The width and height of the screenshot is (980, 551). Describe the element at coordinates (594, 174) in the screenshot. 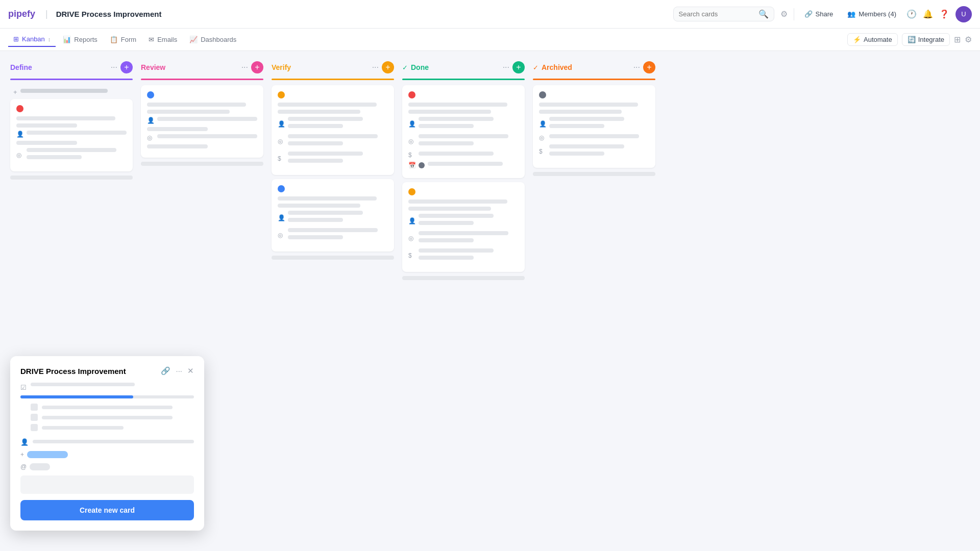

I see `archived-footer` at that location.